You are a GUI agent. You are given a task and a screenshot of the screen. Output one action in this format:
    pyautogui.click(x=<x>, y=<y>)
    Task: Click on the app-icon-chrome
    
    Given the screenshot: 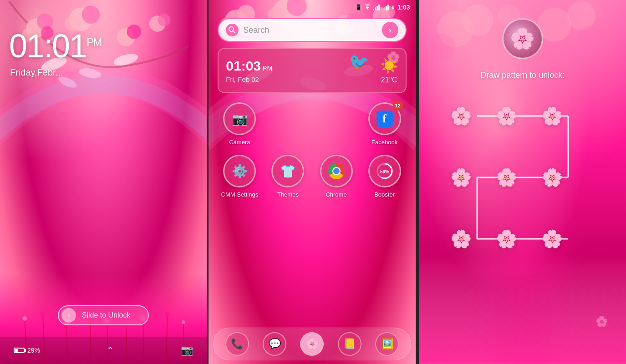 What is the action you would take?
    pyautogui.click(x=336, y=171)
    